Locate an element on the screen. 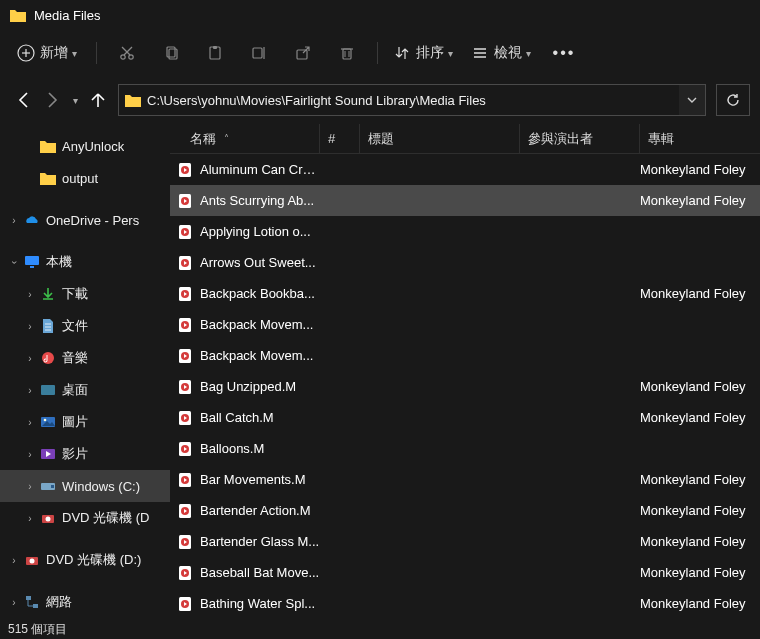 This screenshot has width=760, height=639. file-row: Backpack Bookba...Monkeyland Foley is located at coordinates (465, 294).